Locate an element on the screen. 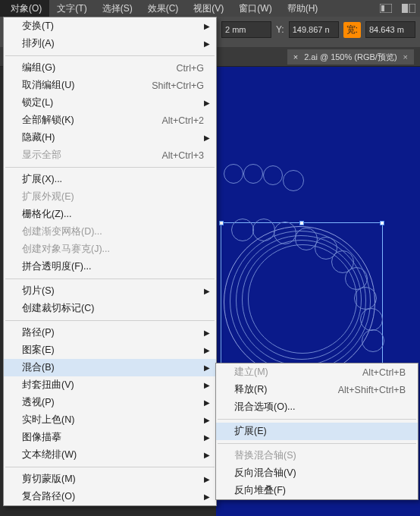 This screenshot has height=516, width=420. mi-transform: 变换(T)▶ is located at coordinates (110, 26).